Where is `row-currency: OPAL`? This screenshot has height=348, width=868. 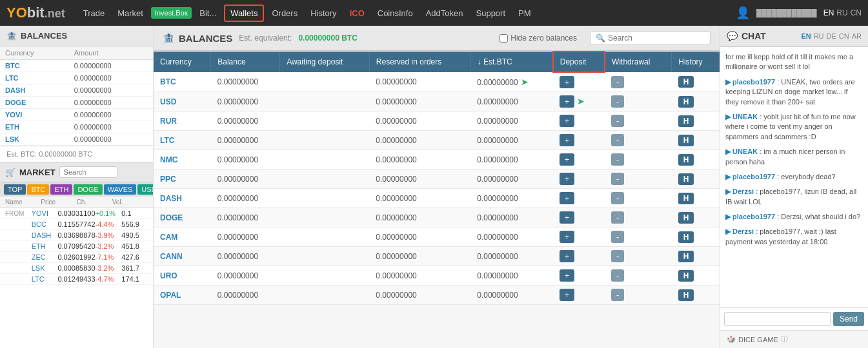 row-currency: OPAL is located at coordinates (182, 295).